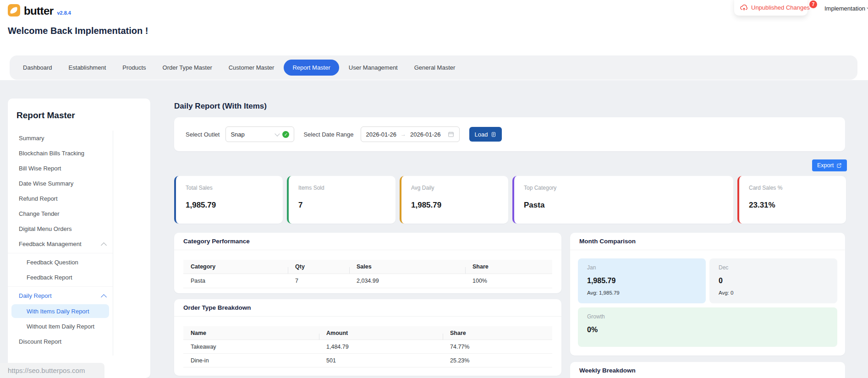  I want to click on sidebar-item-date-wise-summary: Date Wise Summary, so click(60, 183).